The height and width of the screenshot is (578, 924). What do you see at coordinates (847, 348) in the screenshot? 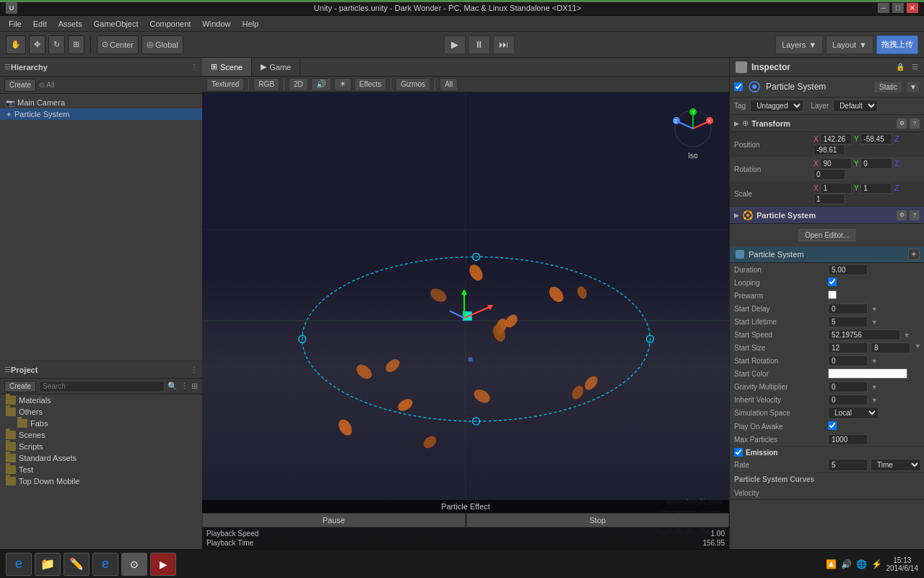
I see `start-size-input1` at bounding box center [847, 348].